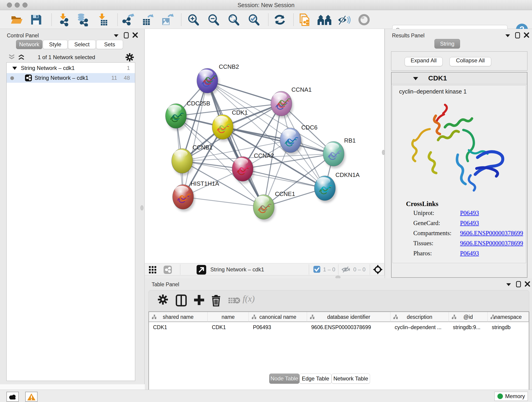 This screenshot has height=402, width=532. What do you see at coordinates (253, 20) in the screenshot?
I see `zoom-selected-icon` at bounding box center [253, 20].